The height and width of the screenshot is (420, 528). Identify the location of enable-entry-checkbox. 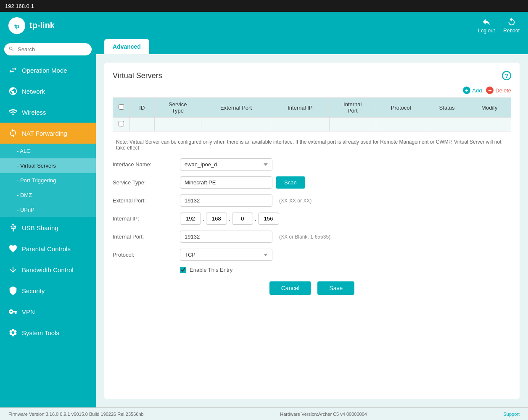
(183, 270).